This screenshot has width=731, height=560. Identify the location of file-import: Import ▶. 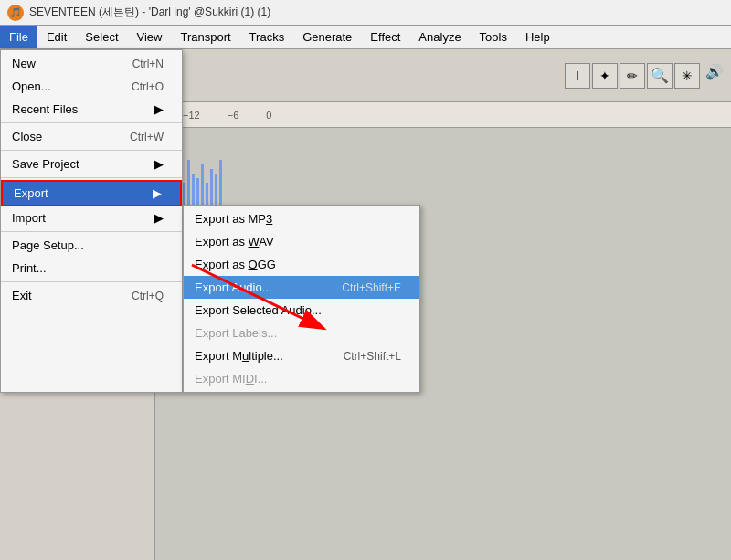
(91, 217).